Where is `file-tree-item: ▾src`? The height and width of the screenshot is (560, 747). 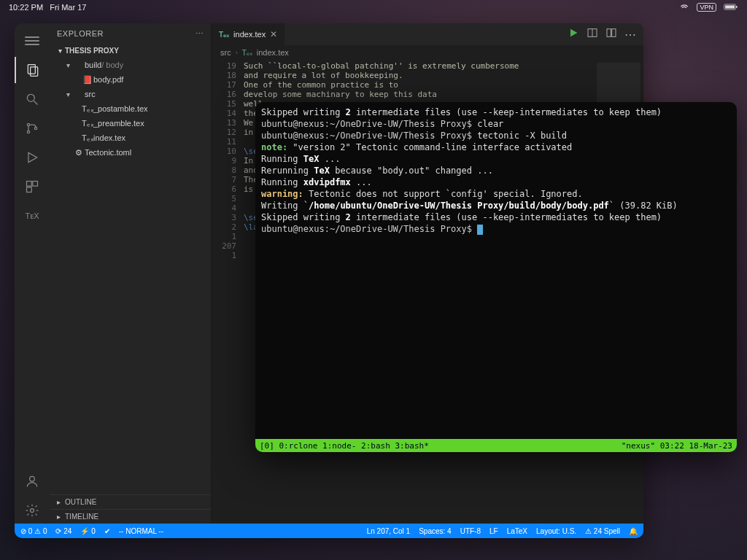 file-tree-item: ▾src is located at coordinates (130, 94).